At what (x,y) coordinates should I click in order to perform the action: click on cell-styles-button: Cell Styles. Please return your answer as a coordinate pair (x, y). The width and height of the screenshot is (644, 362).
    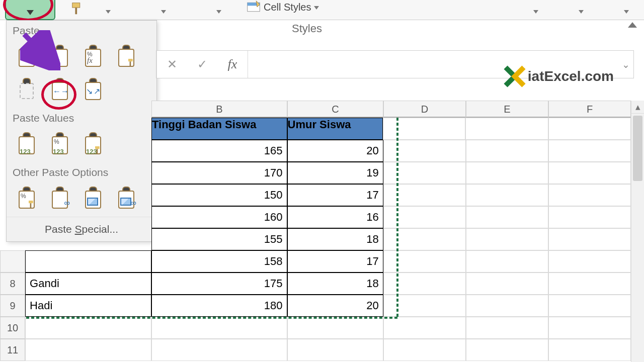
    Looking at the image, I should click on (283, 7).